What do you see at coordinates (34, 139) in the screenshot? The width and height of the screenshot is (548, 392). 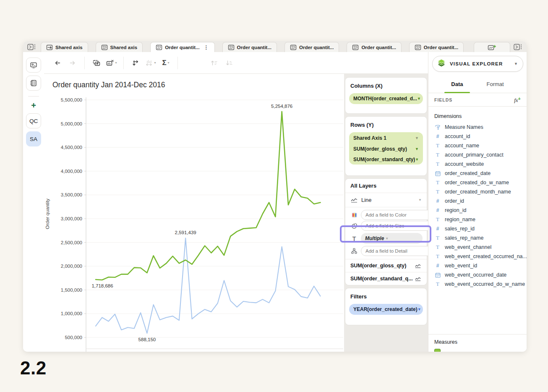 I see `avatar-sa: SA` at bounding box center [34, 139].